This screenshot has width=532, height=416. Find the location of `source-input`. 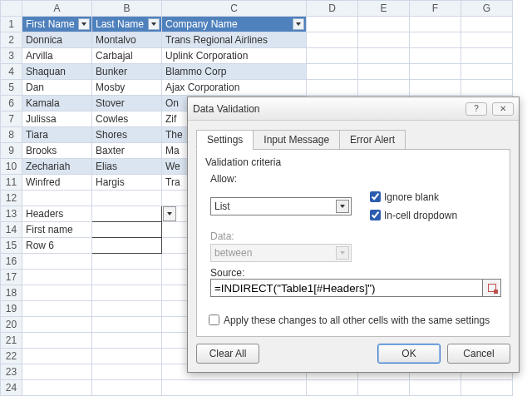

source-input is located at coordinates (347, 288).